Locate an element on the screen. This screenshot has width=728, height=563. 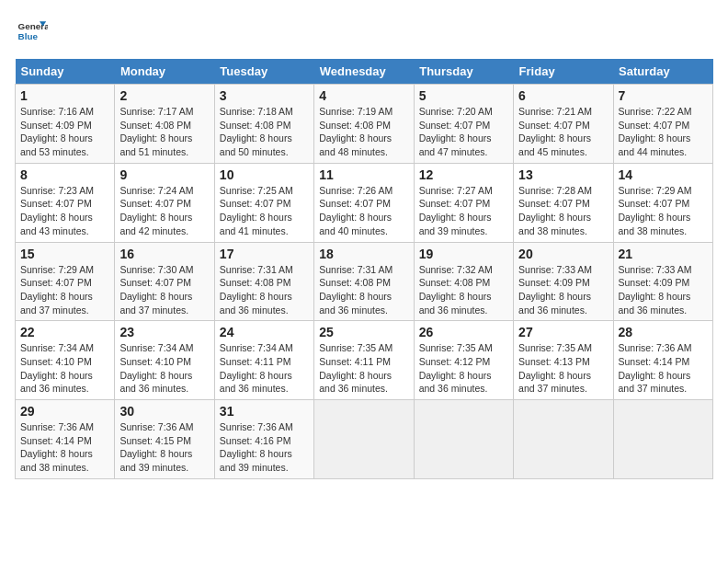
day-number: 1 is located at coordinates (64, 96).